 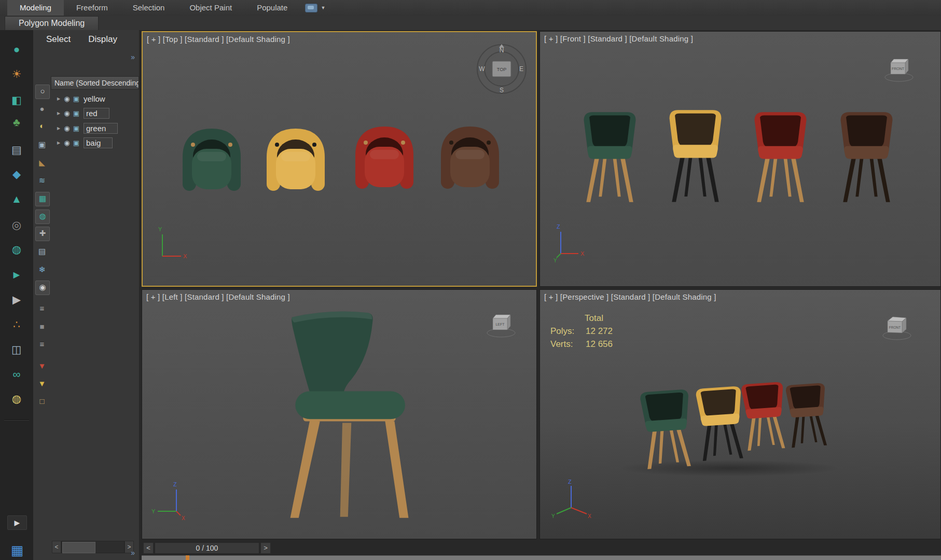 What do you see at coordinates (95, 113) in the screenshot?
I see `list-item: ▶ ◉ ▣ red` at bounding box center [95, 113].